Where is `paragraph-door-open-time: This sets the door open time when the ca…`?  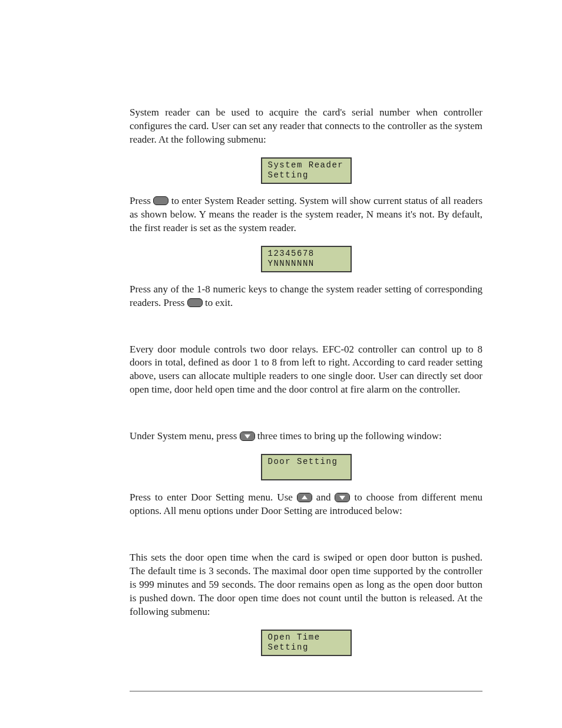 paragraph-door-open-time: This sets the door open time when the ca… is located at coordinates (306, 585).